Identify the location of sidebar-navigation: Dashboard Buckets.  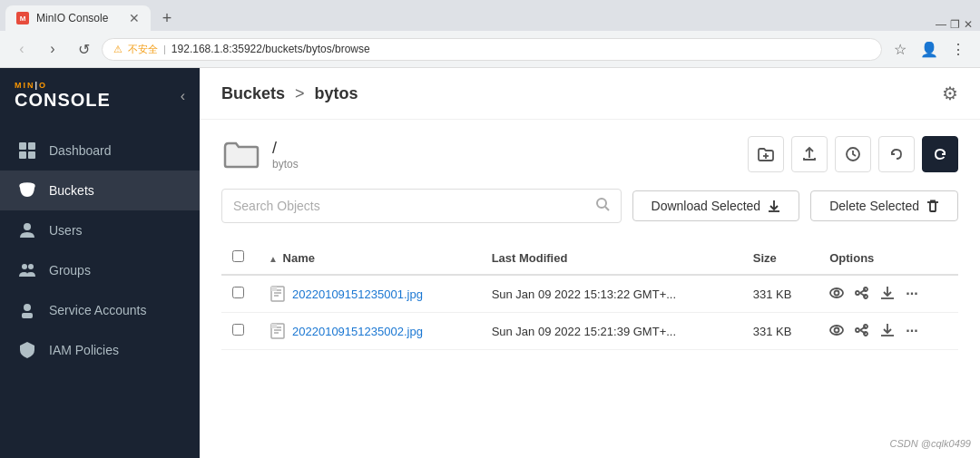
(100, 290).